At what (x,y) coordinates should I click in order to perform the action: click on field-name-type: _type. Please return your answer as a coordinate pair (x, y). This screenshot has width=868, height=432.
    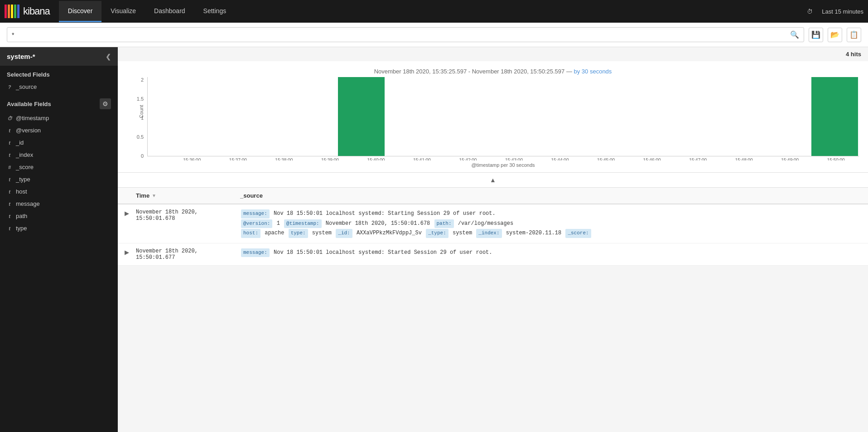
    Looking at the image, I should click on (23, 180).